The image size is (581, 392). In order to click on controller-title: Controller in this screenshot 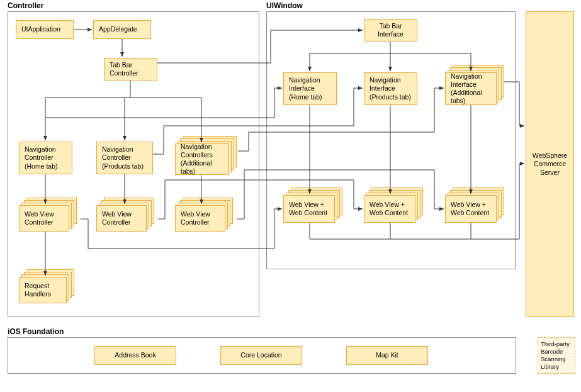, I will do `click(25, 6)`.